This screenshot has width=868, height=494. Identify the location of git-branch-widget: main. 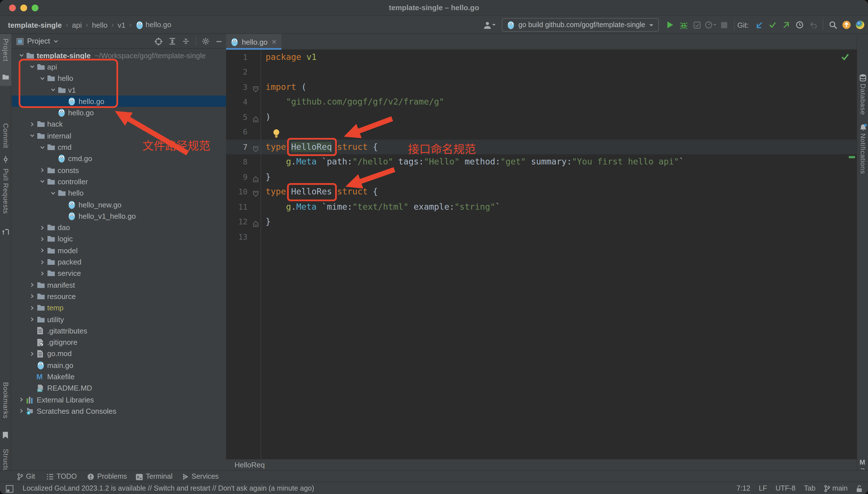
(836, 489).